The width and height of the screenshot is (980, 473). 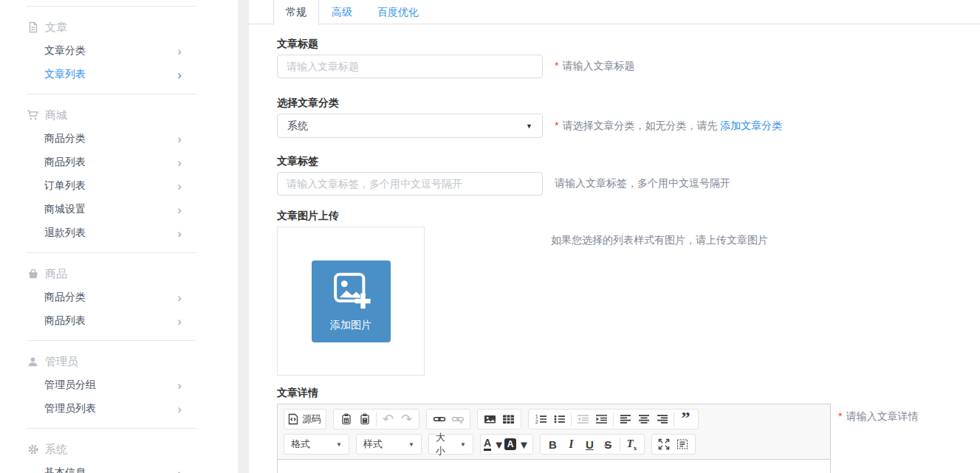 What do you see at coordinates (119, 186) in the screenshot?
I see `sidebar-item-order-list: 订单列表 ›` at bounding box center [119, 186].